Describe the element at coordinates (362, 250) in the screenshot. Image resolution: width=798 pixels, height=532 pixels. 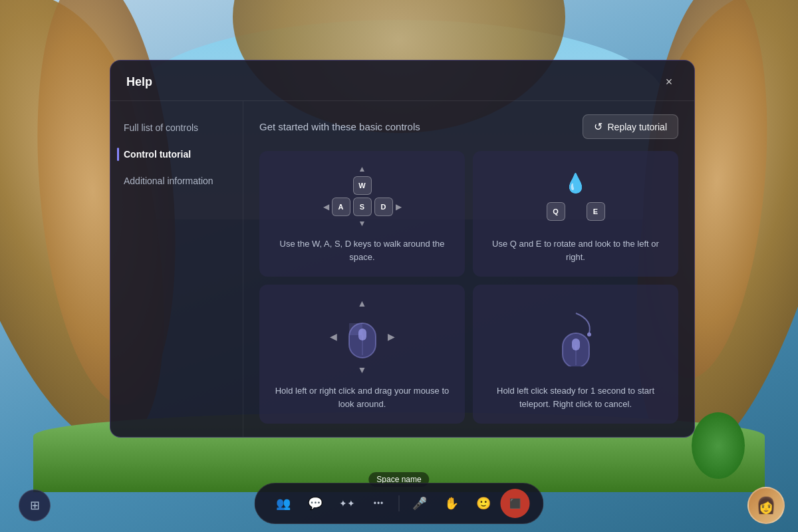
I see `wasd-description: Use the W, A, S, D keys to walk around t…` at that location.